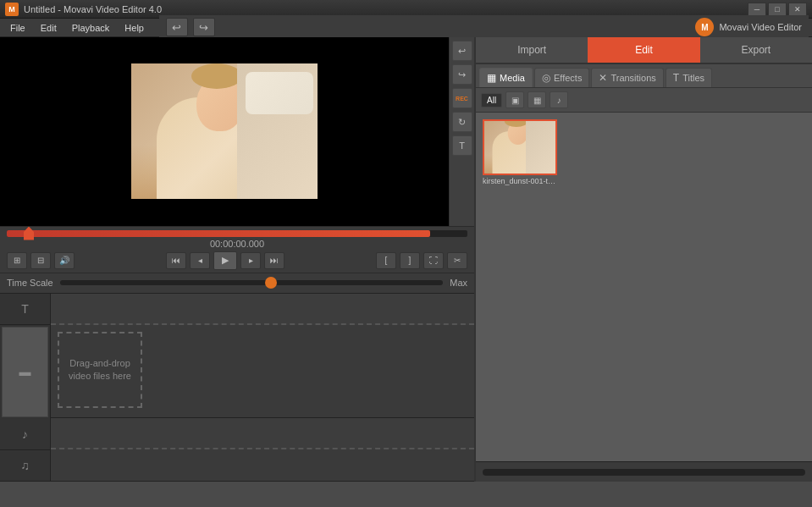 The image size is (812, 507). I want to click on playback-controls: ⊞ ⊟ 🔊 ⏮ ◂ ▶ ▸ ⏭ [ ] ⛶ ✂, so click(237, 261).